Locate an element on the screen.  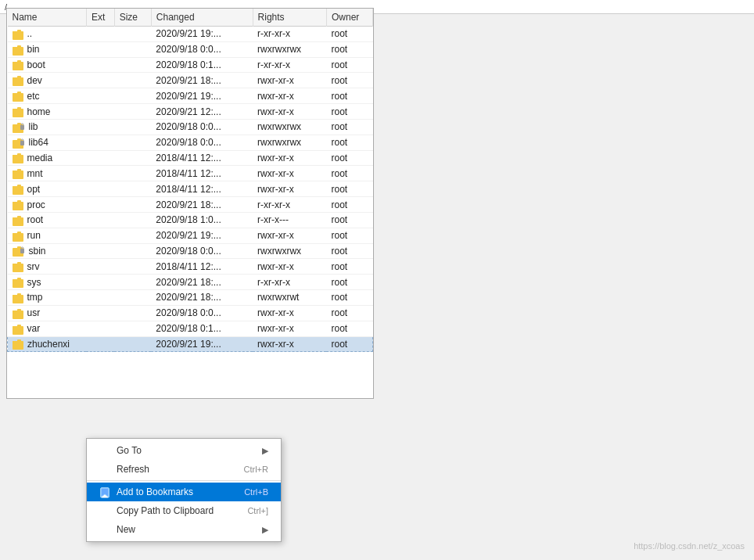
file-changed-cell: 2020/9/21 12:... is located at coordinates (202, 112).